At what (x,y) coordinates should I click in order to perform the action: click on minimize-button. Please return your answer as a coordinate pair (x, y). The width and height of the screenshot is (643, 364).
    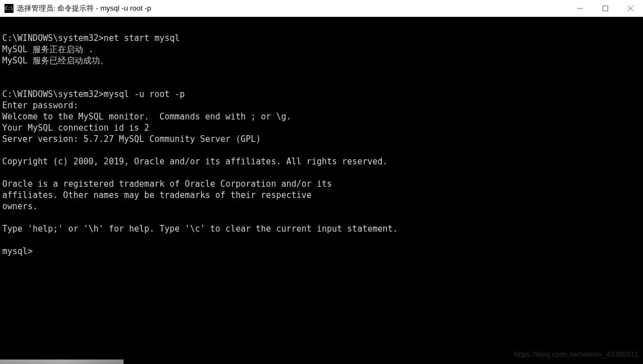
    Looking at the image, I should click on (580, 8).